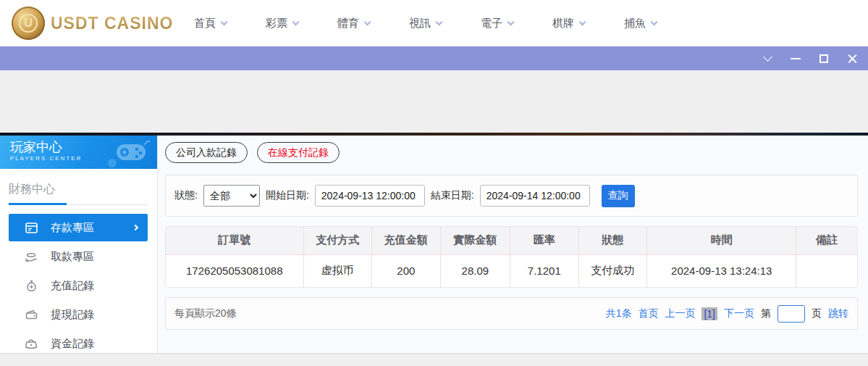 Image resolution: width=868 pixels, height=366 pixels. Describe the element at coordinates (348, 23) in the screenshot. I see `nav-label: 體育` at that location.